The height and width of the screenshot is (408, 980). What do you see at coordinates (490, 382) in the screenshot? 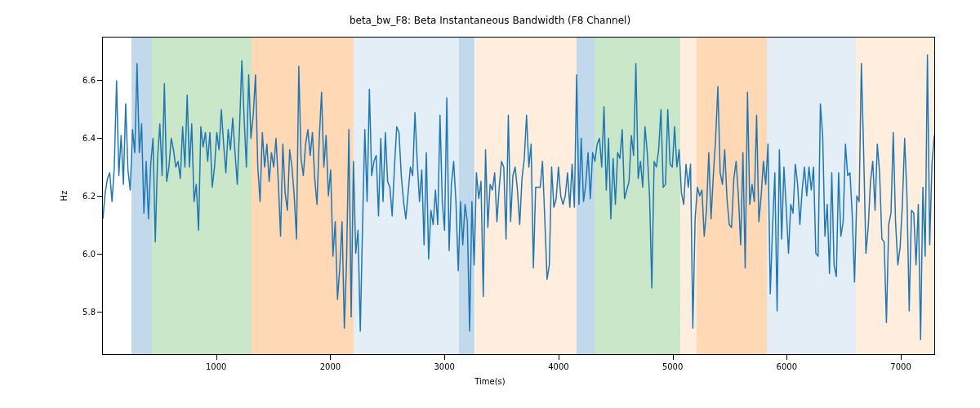
I see `x-axis-label: Time(s)` at bounding box center [490, 382].